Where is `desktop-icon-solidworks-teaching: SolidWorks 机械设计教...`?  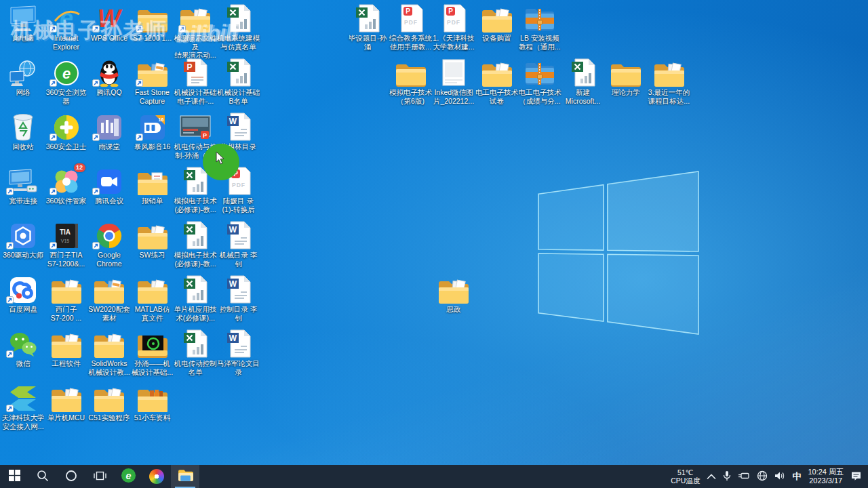
desktop-icon-solidworks-teaching: SolidWorks 机械设计教... is located at coordinates (109, 352).